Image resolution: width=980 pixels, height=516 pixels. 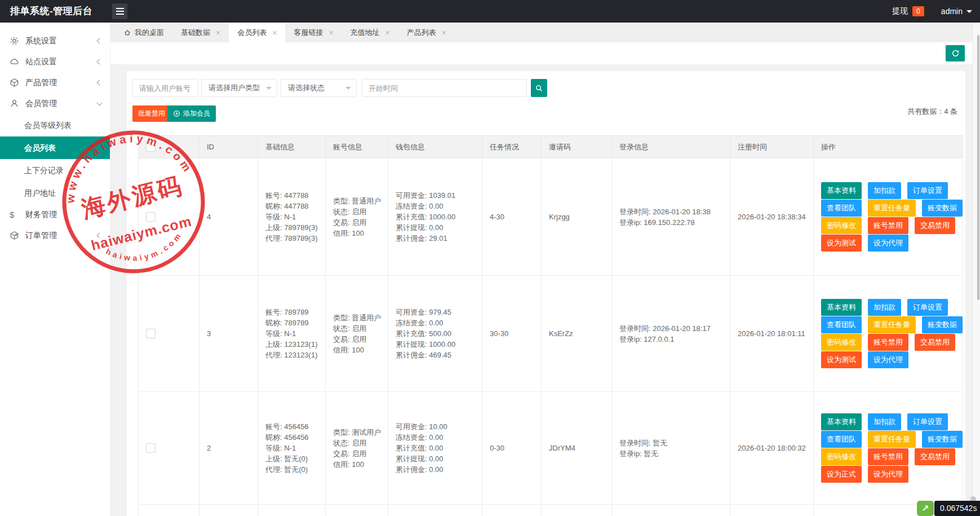 I want to click on user-menu: admin, so click(x=957, y=11).